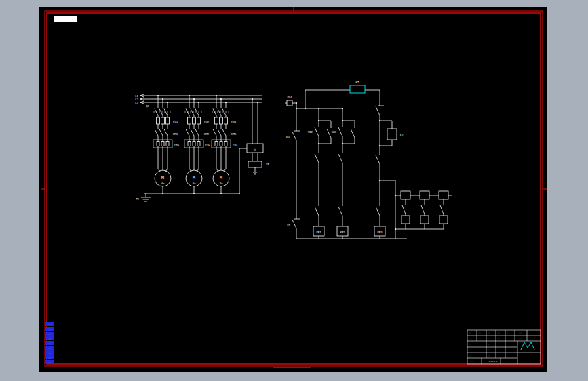  What do you see at coordinates (234, 122) in the screenshot?
I see `fuse-label-3: FU3` at bounding box center [234, 122].